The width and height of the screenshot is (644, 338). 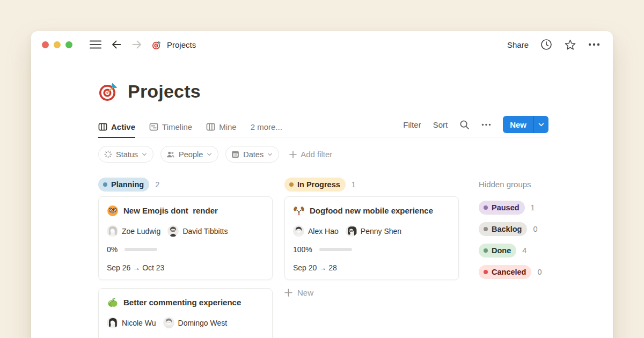 I want to click on new-card-button: New, so click(x=371, y=293).